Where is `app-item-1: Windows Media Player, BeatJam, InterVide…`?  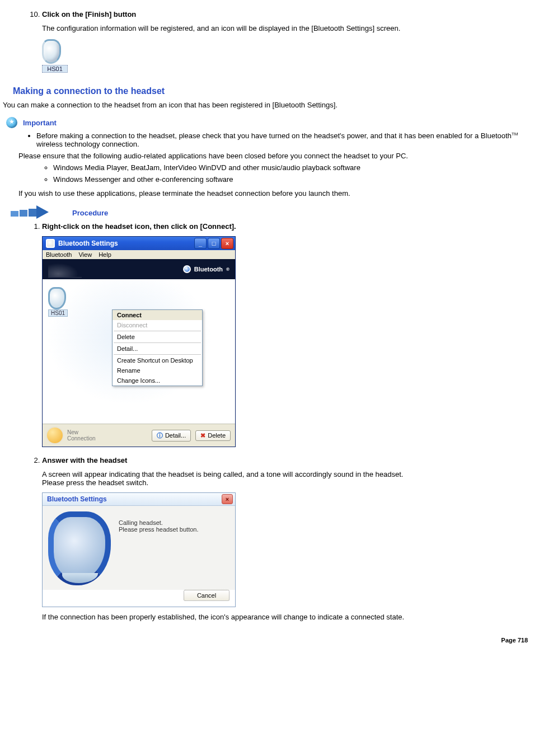 app-item-1: Windows Media Player, BeatJam, InterVide… is located at coordinates (292, 168).